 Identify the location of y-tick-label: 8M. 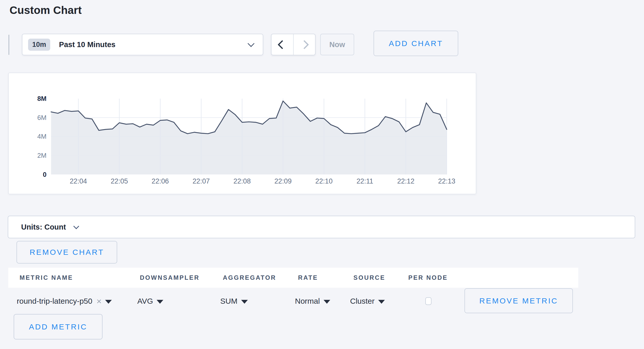
(42, 99).